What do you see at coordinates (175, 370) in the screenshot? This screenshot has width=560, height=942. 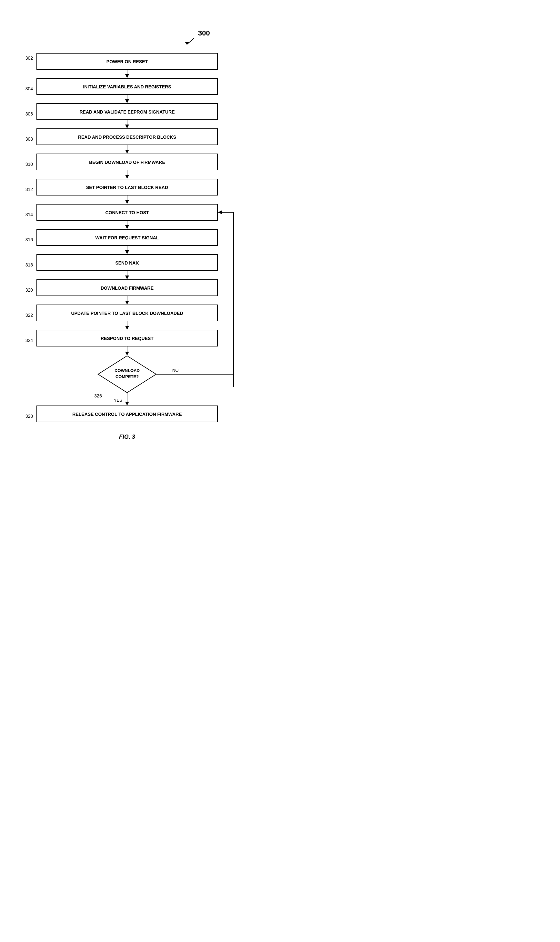 I see `no-label: NO` at bounding box center [175, 370].